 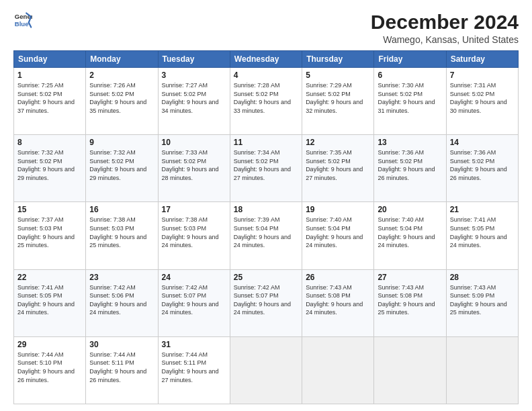 What do you see at coordinates (266, 59) in the screenshot?
I see `calendar-header-row: Sunday Monday Tuesday Wednesday Thursday…` at bounding box center [266, 59].